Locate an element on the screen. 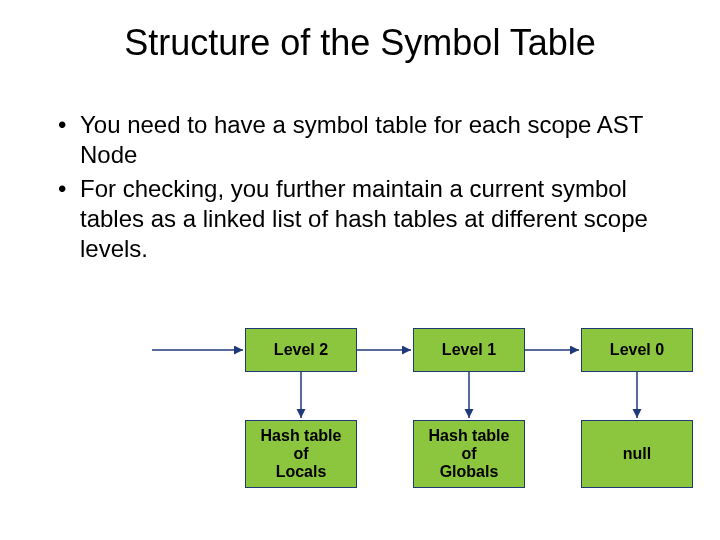 The image size is (720, 540). box-label: null is located at coordinates (637, 454).